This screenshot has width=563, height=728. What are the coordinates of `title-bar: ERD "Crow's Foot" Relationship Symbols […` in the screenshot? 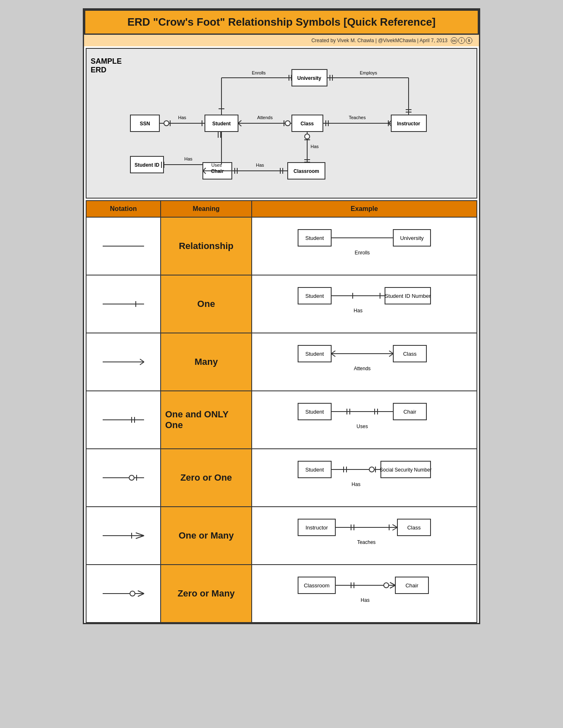 It's located at (282, 22).